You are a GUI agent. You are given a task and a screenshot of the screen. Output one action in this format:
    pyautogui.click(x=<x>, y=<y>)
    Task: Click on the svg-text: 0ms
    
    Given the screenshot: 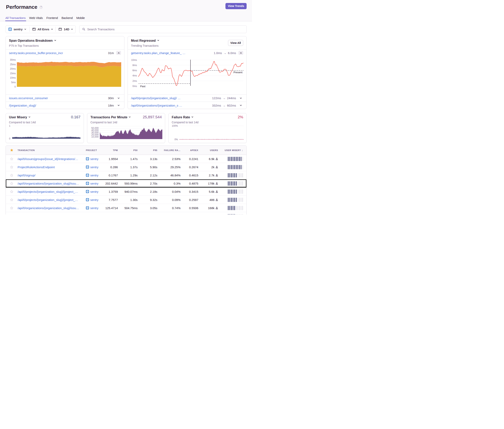 What is the action you would take?
    pyautogui.click(x=135, y=86)
    